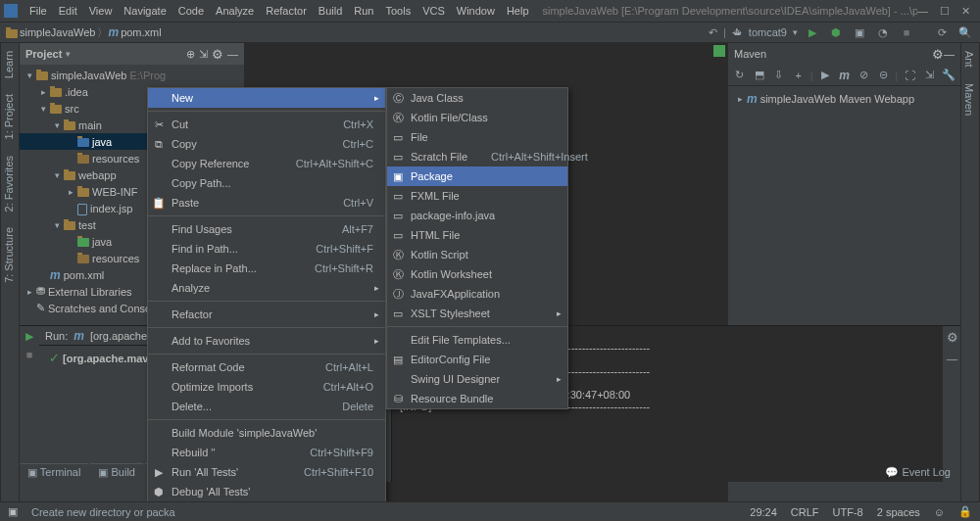 The image size is (980, 521). What do you see at coordinates (859, 32) in the screenshot?
I see `coverage-icon: ▣` at bounding box center [859, 32].